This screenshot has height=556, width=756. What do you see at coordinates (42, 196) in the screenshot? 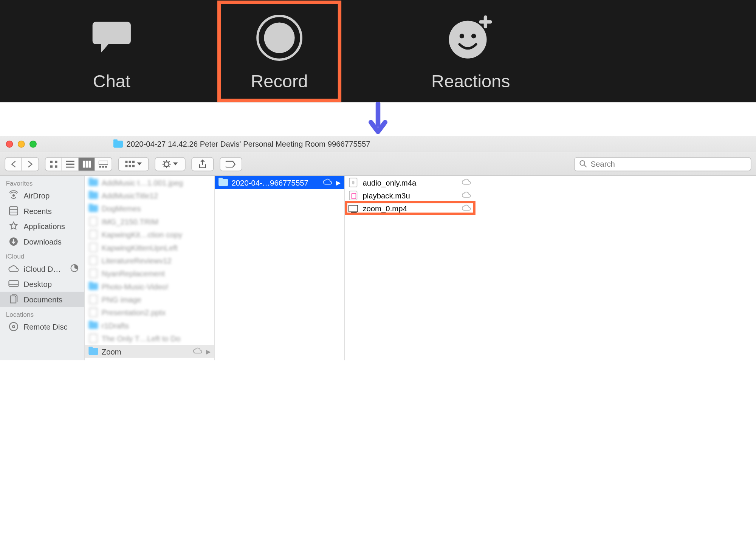
I see `sidebar-item-airdrop: AirDrop` at bounding box center [42, 196].